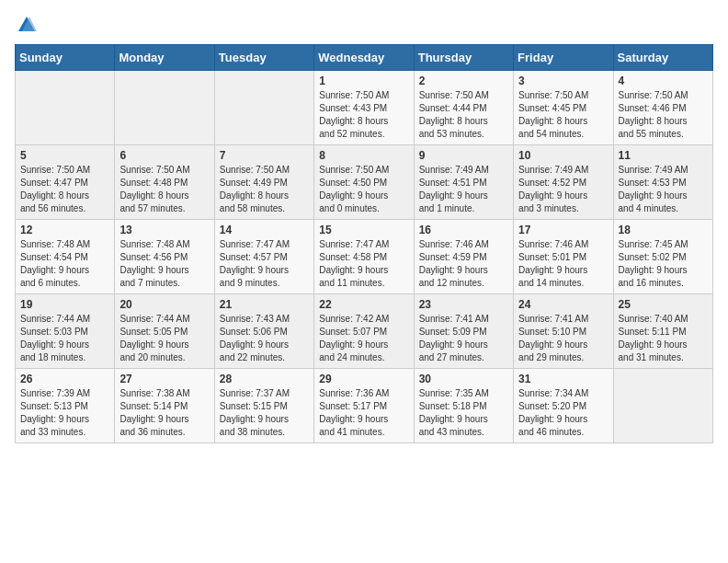 Image resolution: width=728 pixels, height=563 pixels. I want to click on day-info: Sunrise: 7:40 AM Sunset: 5:11 PM Dayligh…, so click(664, 339).